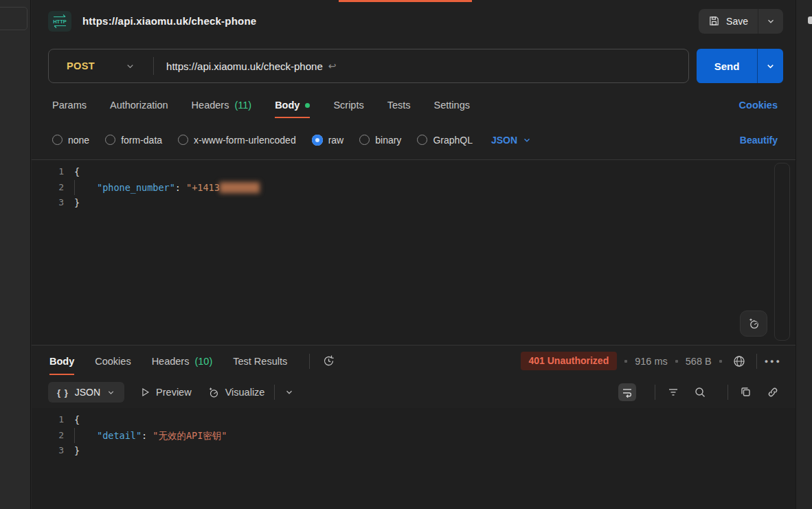  What do you see at coordinates (746, 392) in the screenshot?
I see `copy-button` at bounding box center [746, 392].